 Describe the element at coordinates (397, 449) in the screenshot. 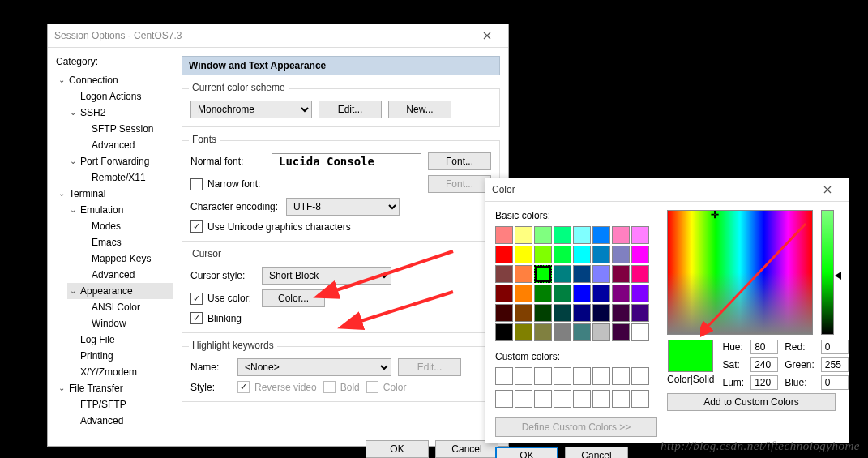

I see `ok-button: OK` at that location.